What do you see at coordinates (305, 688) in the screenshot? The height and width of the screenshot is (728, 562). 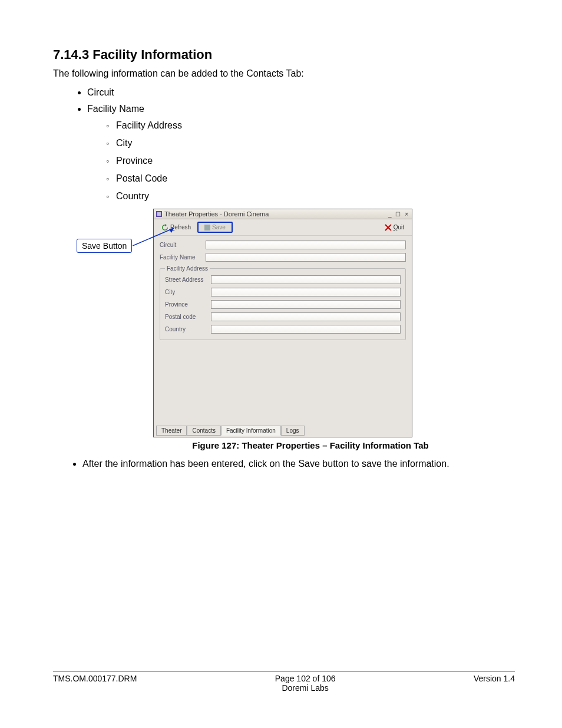 I see `footer-company: Doremi Labs` at bounding box center [305, 688].